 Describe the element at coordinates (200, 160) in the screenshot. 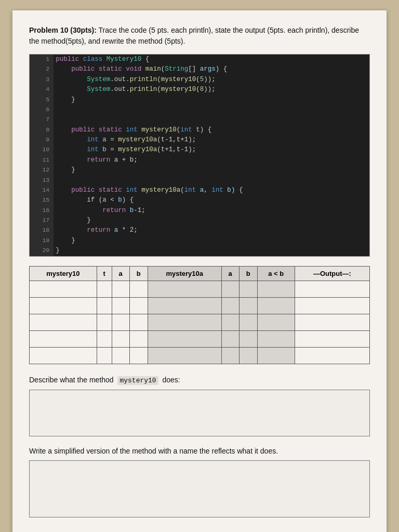

I see `code-line: 11 return a + b;` at that location.